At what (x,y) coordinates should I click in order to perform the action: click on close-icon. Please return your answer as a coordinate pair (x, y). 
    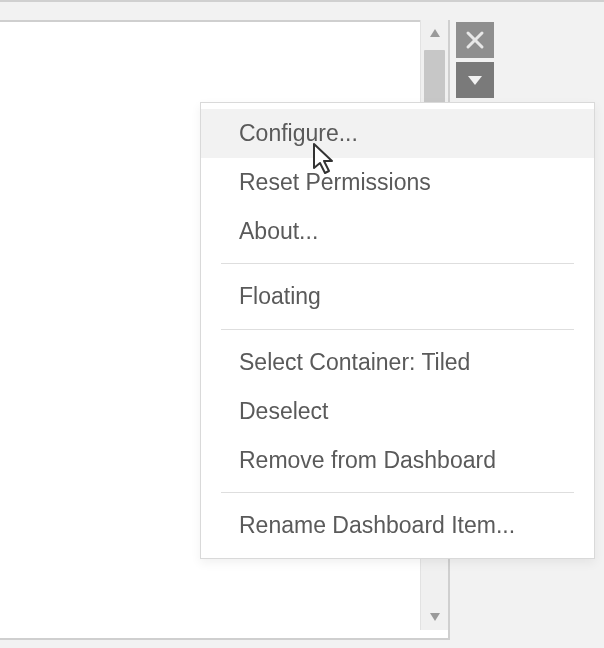
    Looking at the image, I should click on (475, 40).